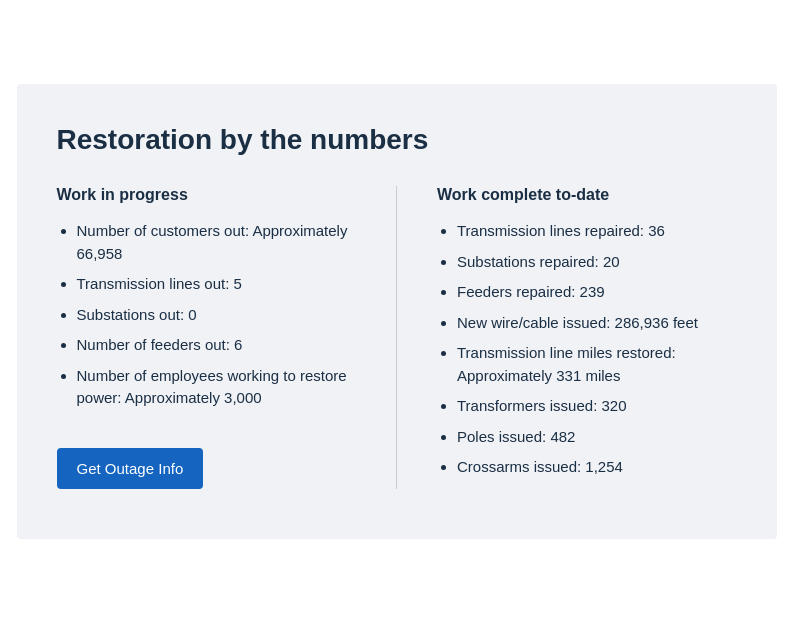 The image size is (793, 623). I want to click on list-item: Transmission lines out: 5, so click(217, 284).